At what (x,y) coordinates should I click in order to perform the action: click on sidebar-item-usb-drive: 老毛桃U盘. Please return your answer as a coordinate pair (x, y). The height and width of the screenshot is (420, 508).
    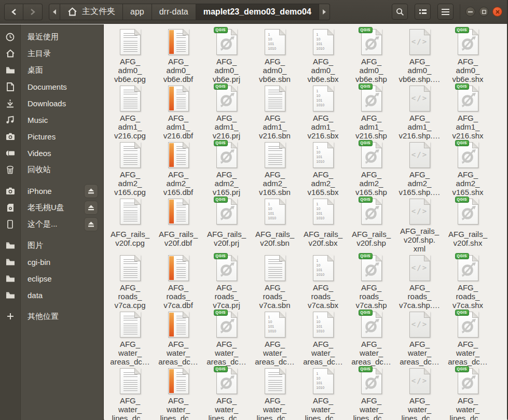
    Looking at the image, I should click on (52, 207).